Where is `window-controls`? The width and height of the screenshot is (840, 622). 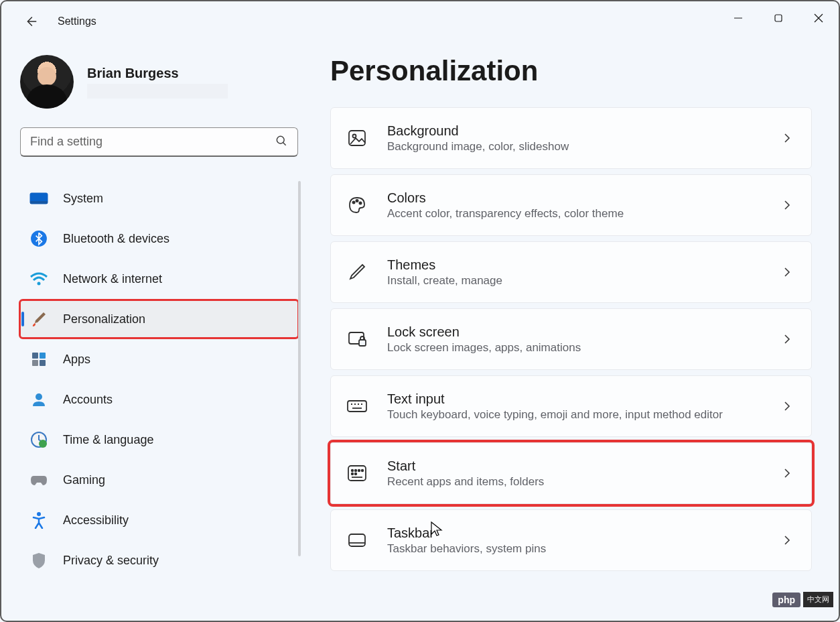 window-controls is located at coordinates (778, 18).